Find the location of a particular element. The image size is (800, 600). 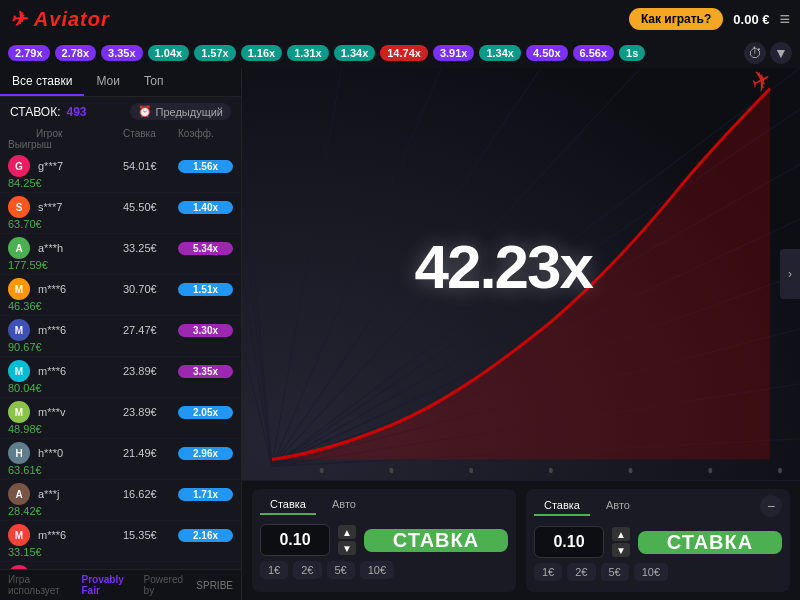

mult-badge: 1.16x is located at coordinates (262, 53).